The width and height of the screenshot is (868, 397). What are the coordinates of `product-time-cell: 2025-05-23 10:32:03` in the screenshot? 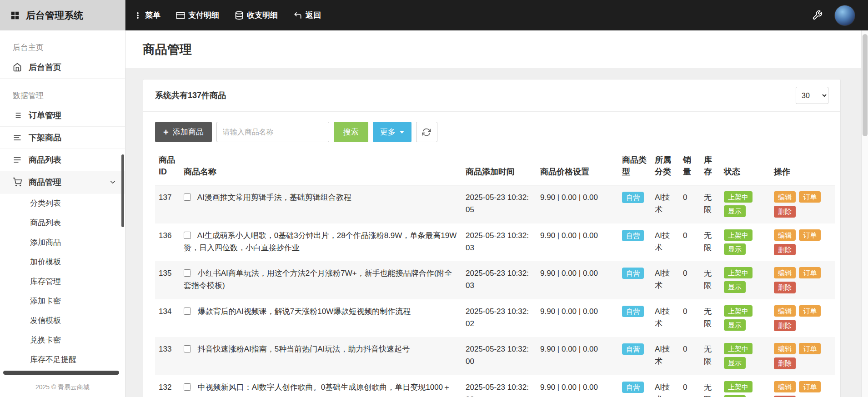 It's located at (499, 243).